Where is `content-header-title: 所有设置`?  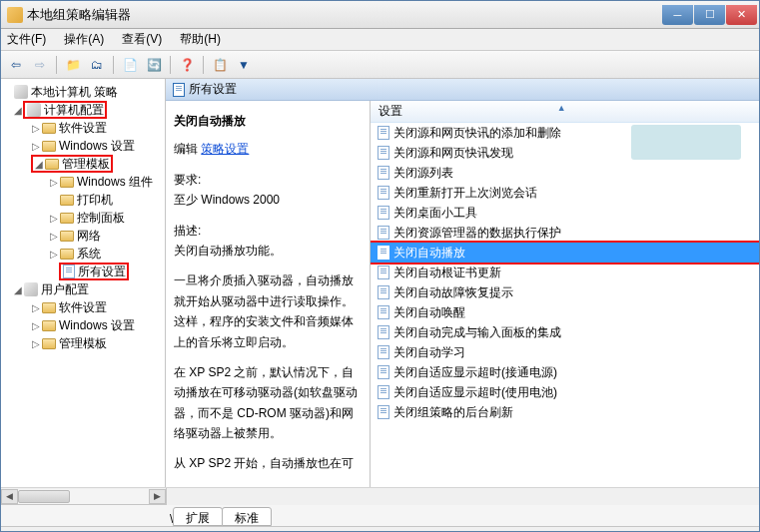
content-header-title: 所有设置 is located at coordinates (213, 90).